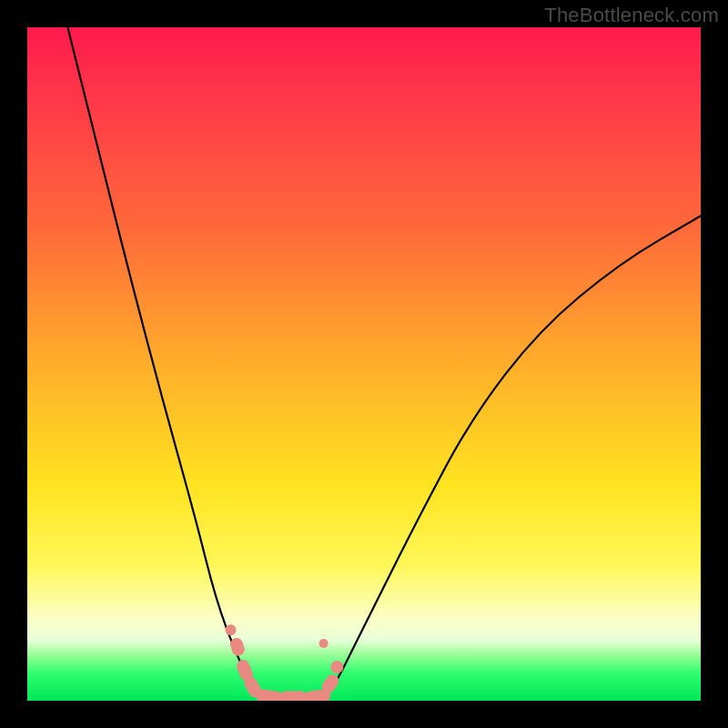  I want to click on data-markers, so click(284, 662).